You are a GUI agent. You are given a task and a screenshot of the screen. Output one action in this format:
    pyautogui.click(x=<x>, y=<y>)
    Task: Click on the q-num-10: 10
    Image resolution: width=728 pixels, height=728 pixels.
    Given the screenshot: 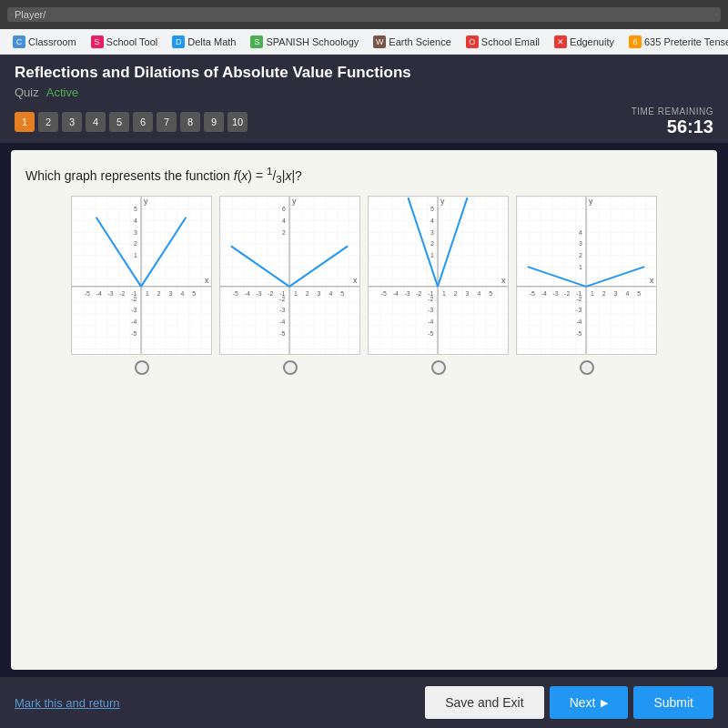 What is the action you would take?
    pyautogui.click(x=238, y=122)
    